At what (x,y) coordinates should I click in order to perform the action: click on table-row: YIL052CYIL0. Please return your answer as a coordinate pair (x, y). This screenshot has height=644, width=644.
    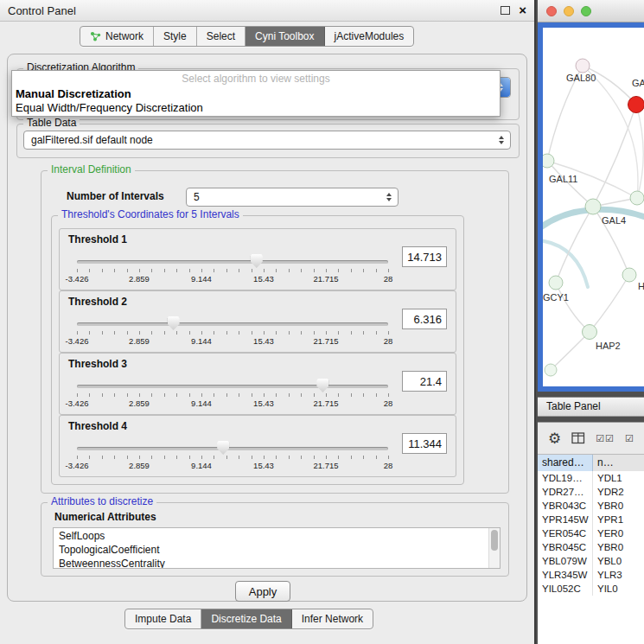
    Looking at the image, I should click on (591, 589).